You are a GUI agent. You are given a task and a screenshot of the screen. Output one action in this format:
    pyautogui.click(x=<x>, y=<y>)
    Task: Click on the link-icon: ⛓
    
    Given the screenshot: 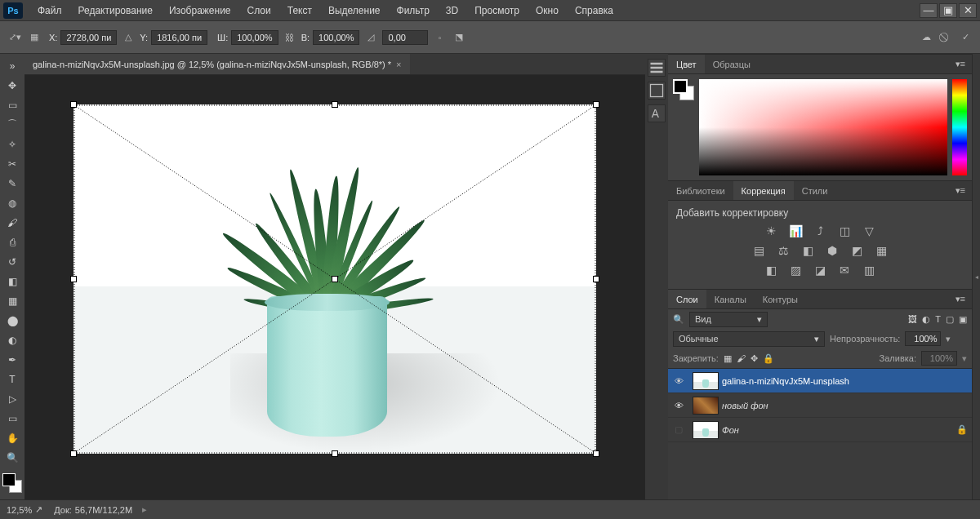 What is the action you would take?
    pyautogui.click(x=290, y=38)
    